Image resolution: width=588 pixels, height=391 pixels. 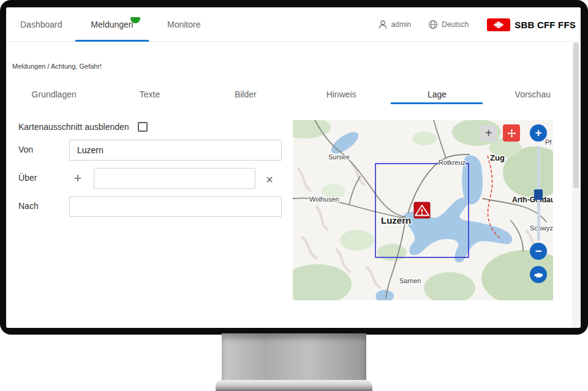 I want to click on move-icon, so click(x=512, y=134).